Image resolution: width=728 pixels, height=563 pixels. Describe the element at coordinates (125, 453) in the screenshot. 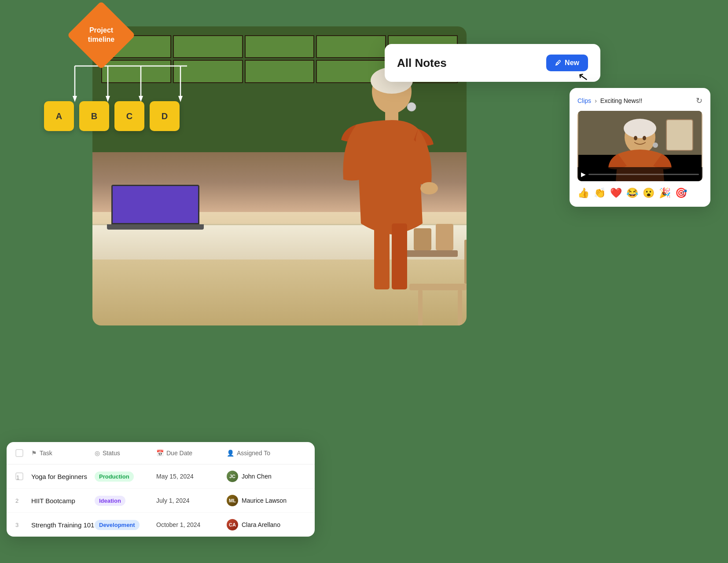

I see `header-status: ◎ Status` at that location.